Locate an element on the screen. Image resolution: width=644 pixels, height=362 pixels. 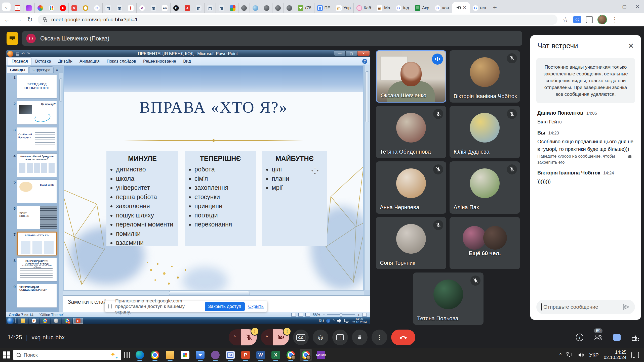
undo-icon: ↶ is located at coordinates (23, 54).